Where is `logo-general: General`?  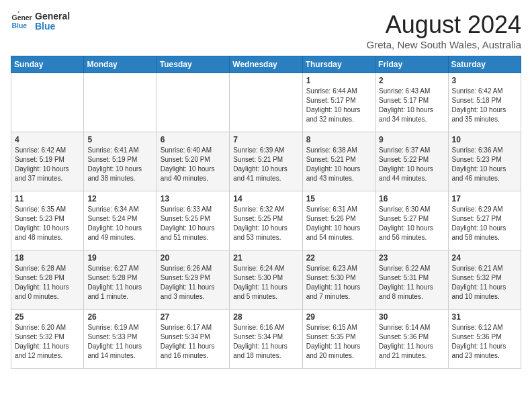 logo-general: General is located at coordinates (52, 16).